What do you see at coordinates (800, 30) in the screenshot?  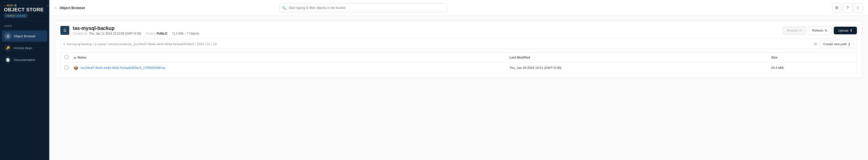 I see `rewind-icon: ↺` at bounding box center [800, 30].